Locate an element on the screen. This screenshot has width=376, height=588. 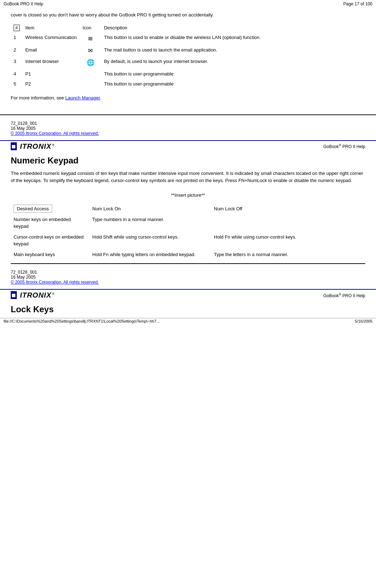
row-num: 3 is located at coordinates (16, 63).